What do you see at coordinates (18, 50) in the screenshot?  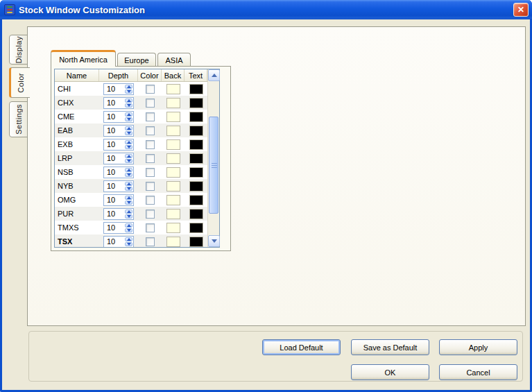 I see `tab-display: Display` at bounding box center [18, 50].